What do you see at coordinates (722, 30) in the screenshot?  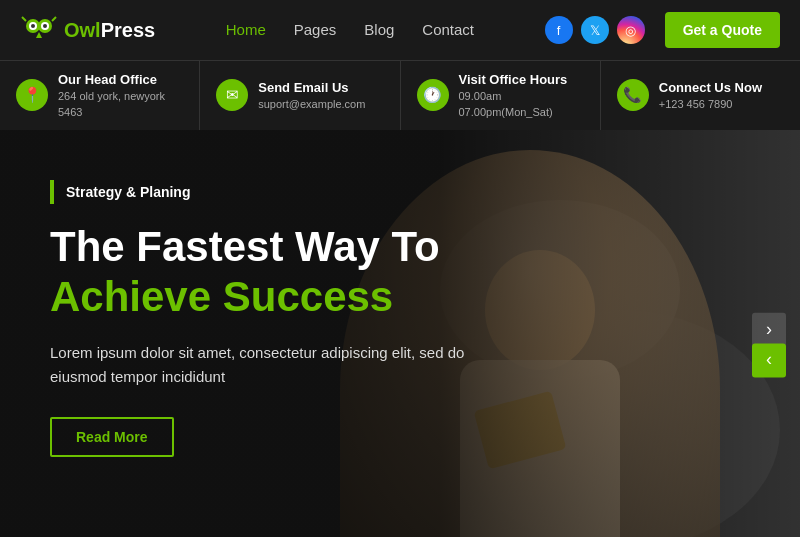 I see `get-quote-button: Get a Quote` at bounding box center [722, 30].